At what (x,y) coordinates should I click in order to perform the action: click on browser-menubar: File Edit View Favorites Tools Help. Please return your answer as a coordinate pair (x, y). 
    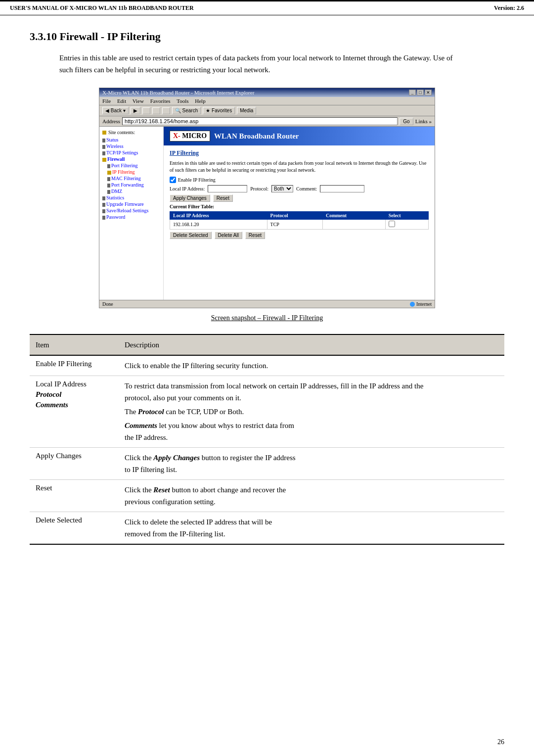
    Looking at the image, I should click on (267, 101).